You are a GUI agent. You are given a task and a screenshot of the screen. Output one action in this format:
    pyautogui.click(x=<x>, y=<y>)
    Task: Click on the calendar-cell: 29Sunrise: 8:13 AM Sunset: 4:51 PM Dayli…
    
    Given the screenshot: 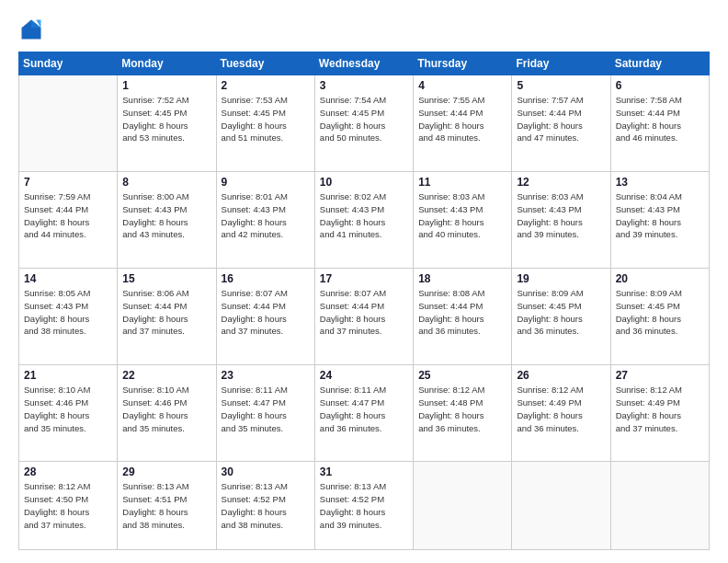 What is the action you would take?
    pyautogui.click(x=167, y=506)
    